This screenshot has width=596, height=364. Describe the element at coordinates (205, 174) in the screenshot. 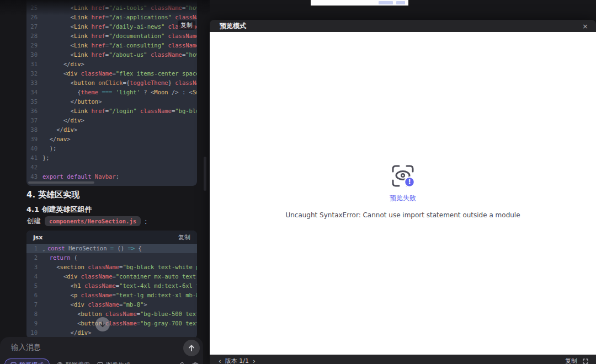

I see `chat-scrollbar-thumb` at that location.